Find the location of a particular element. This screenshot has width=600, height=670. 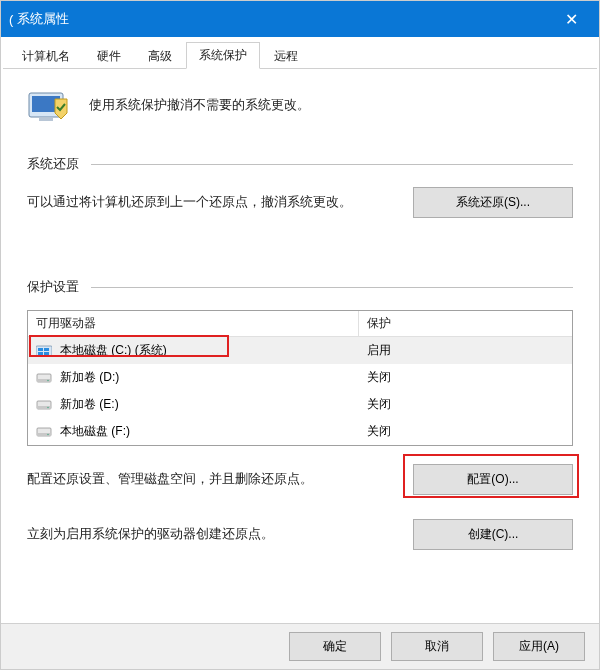

title-prefix: ( is located at coordinates (11, 20).